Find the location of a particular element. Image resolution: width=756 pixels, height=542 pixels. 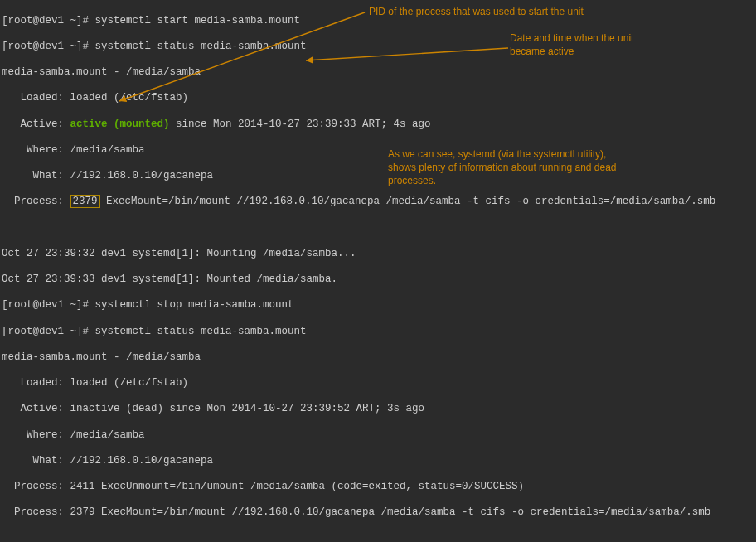

active-label: Active: is located at coordinates (36, 124).